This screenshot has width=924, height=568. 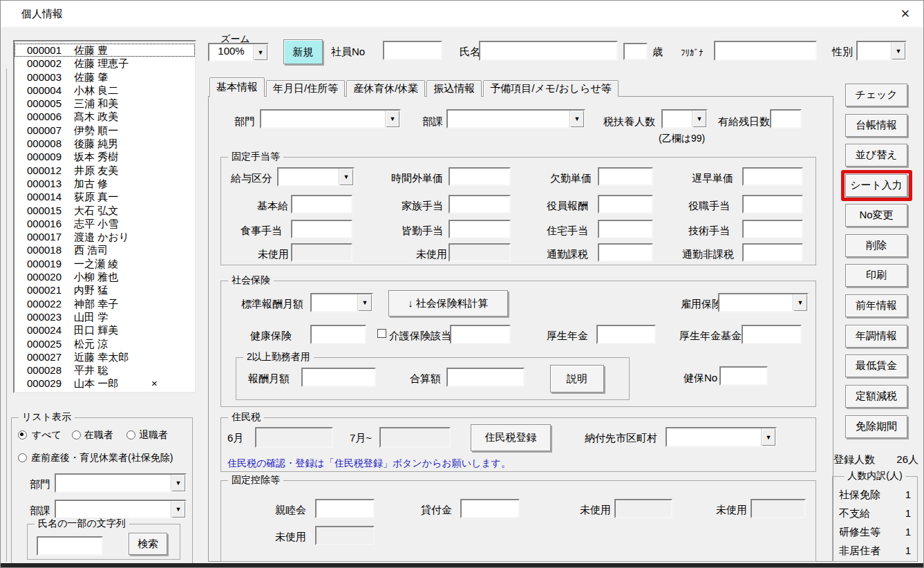 What do you see at coordinates (626, 334) in the screenshot?
I see `pension-field` at bounding box center [626, 334].